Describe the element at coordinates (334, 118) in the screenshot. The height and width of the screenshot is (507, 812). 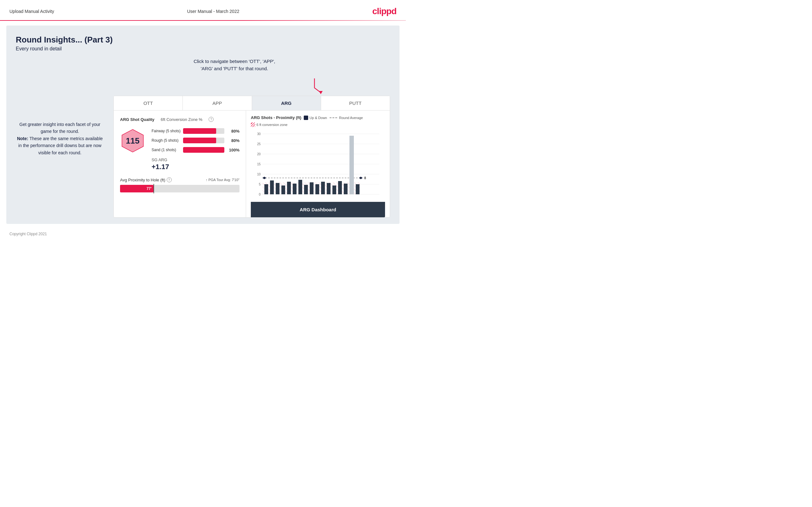
I see `legend-dashed-line` at that location.